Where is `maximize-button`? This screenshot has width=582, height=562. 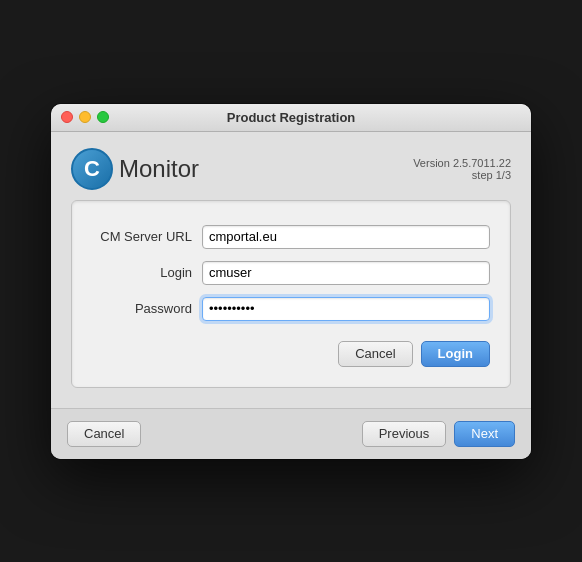
maximize-button is located at coordinates (103, 117).